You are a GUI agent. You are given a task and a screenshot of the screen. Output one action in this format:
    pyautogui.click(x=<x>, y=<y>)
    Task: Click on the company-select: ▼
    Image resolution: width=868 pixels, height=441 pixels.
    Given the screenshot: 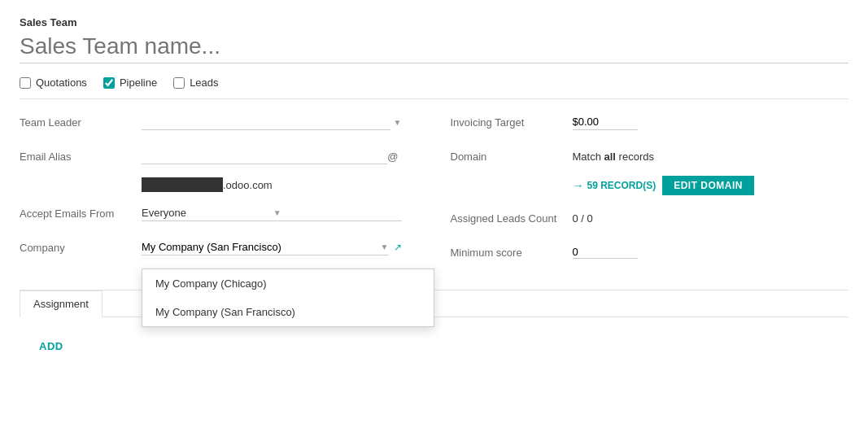 What is the action you would take?
    pyautogui.click(x=265, y=247)
    